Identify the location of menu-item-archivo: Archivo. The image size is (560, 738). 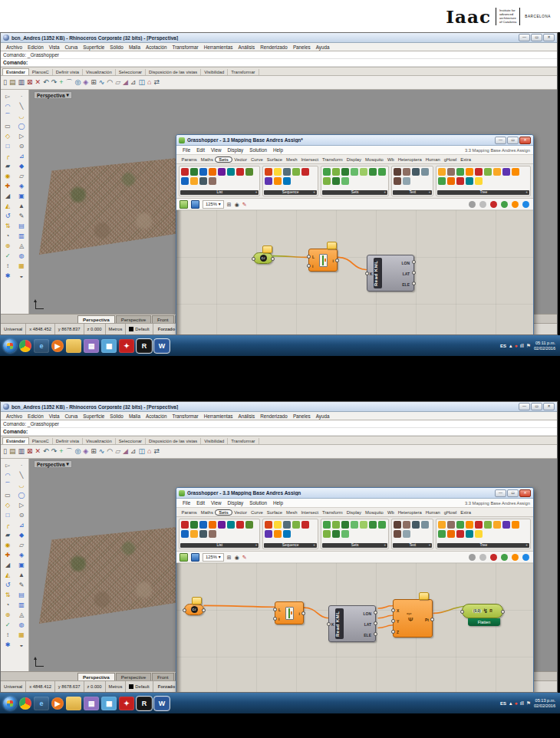
(14, 416).